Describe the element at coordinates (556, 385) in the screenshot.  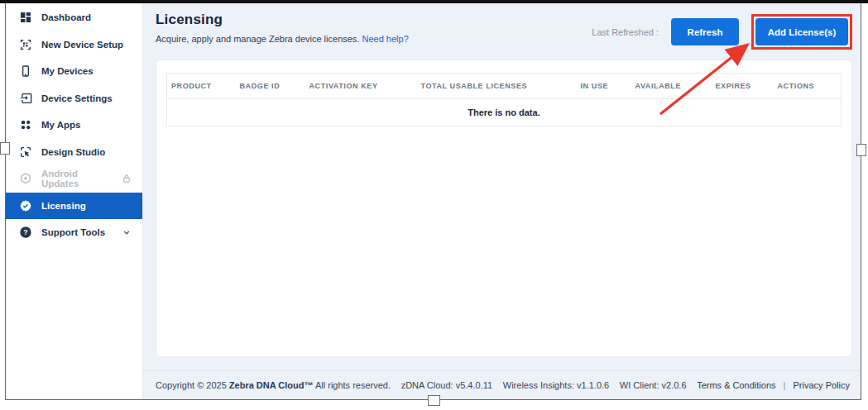
I see `wireless-insights-version: Wireless Insights: v1.1.0.6` at that location.